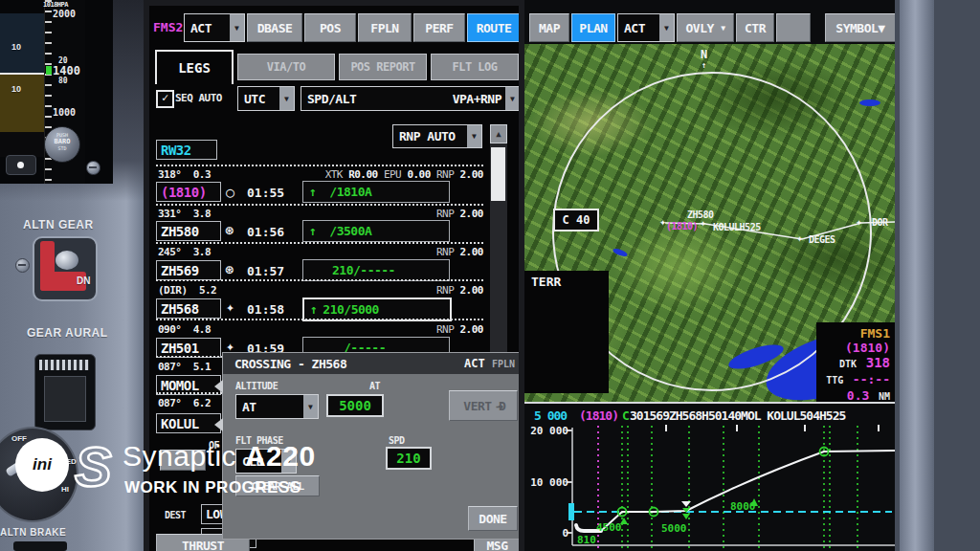 This screenshot has height=551, width=980. What do you see at coordinates (62, 132) in the screenshot?
I see `baro-knob-push-label: PUSH` at bounding box center [62, 132].